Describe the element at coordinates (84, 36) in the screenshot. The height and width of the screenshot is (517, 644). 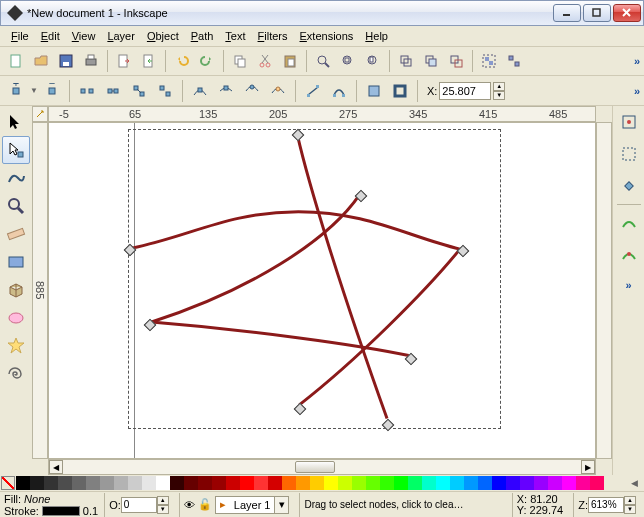
I see `menu-view: View` at that location.